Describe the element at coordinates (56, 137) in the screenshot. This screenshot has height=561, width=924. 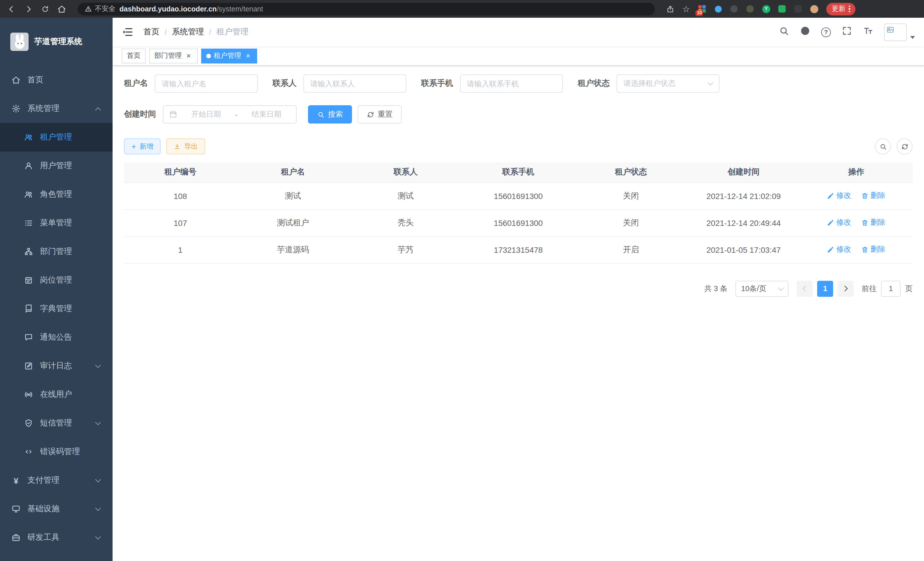
I see `sidebar-item-tenant: 租户管理` at that location.